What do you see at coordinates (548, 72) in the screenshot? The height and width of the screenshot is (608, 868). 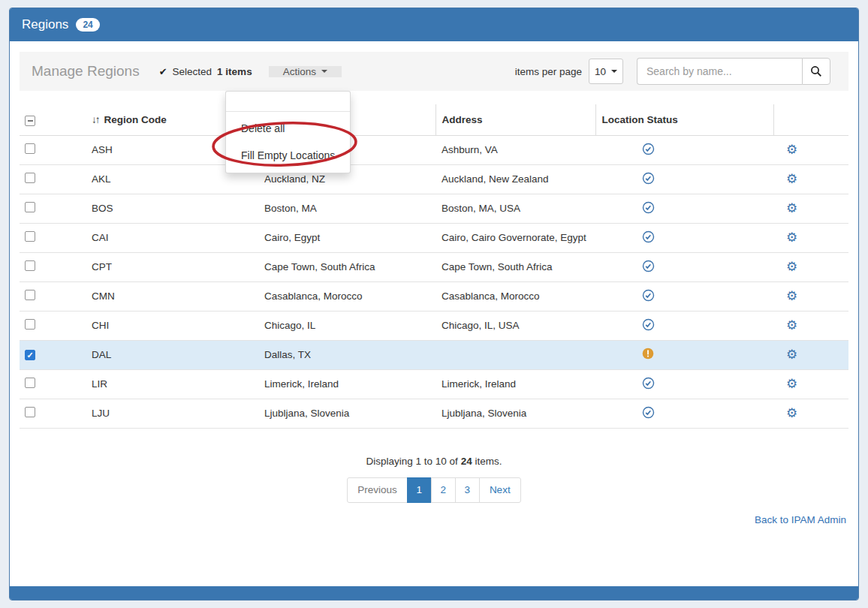 I see `items-per-page-label: items per page` at bounding box center [548, 72].